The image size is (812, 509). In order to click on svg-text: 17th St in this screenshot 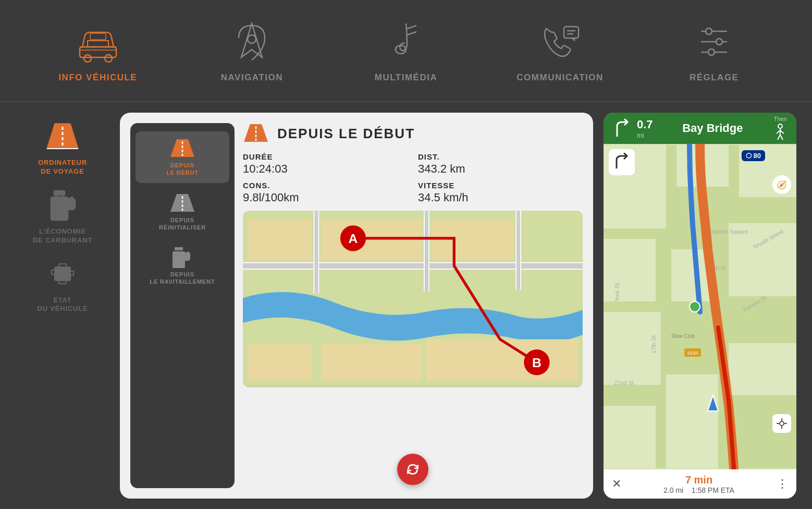, I will do `click(654, 344)`.